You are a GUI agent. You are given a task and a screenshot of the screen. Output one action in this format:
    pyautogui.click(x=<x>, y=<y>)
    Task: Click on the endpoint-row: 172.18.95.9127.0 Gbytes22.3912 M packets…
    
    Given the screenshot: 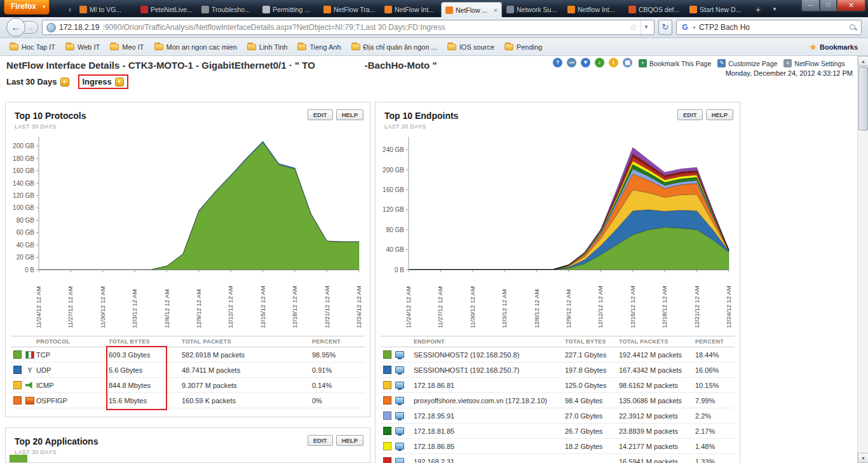 What is the action you would take?
    pyautogui.click(x=558, y=416)
    